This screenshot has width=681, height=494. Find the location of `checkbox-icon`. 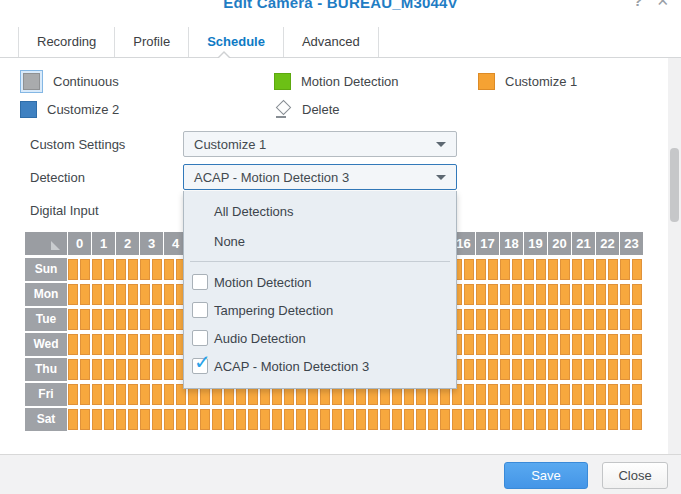

checkbox-icon is located at coordinates (200, 310).